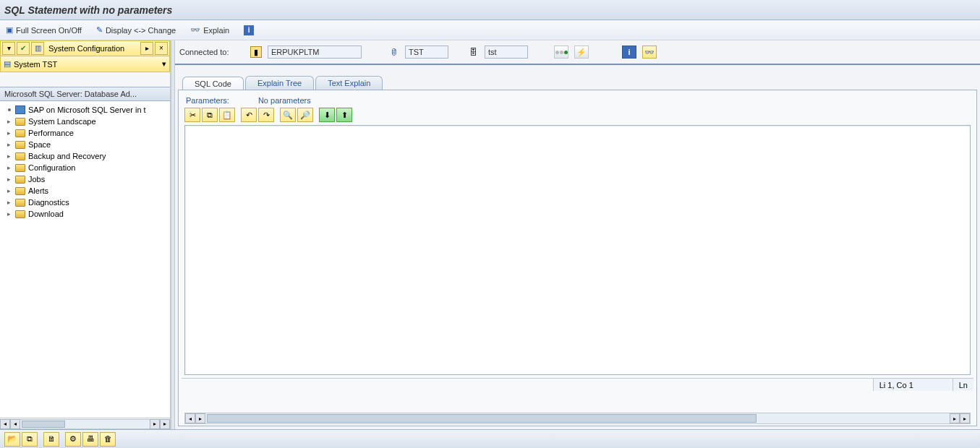 The image size is (980, 448). What do you see at coordinates (165, 424) in the screenshot?
I see `scroll-right-button-2: ▸` at bounding box center [165, 424].